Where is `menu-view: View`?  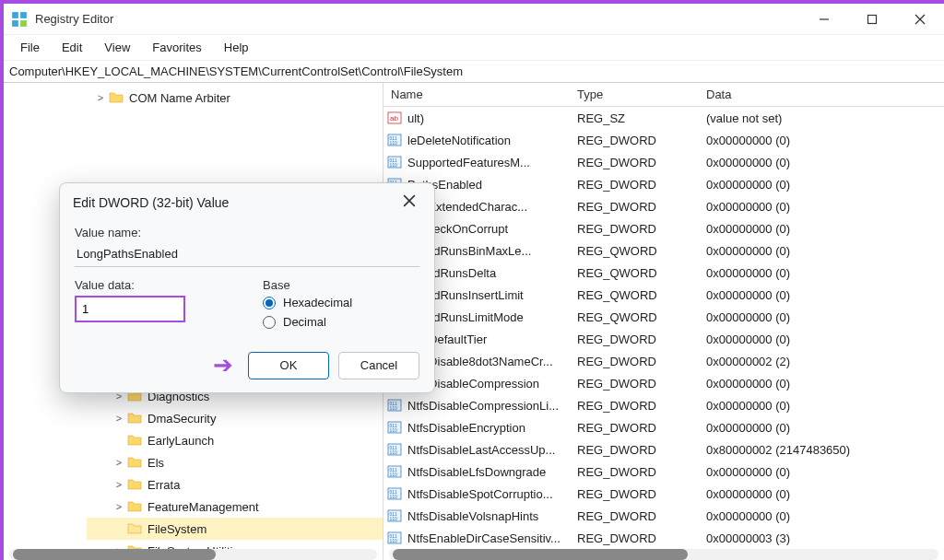 menu-view: View is located at coordinates (117, 48).